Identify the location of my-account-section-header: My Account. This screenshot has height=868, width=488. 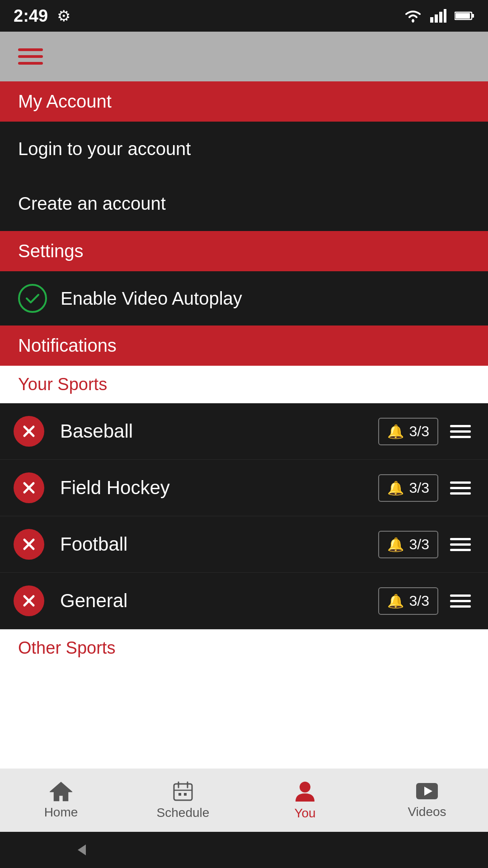
(244, 101).